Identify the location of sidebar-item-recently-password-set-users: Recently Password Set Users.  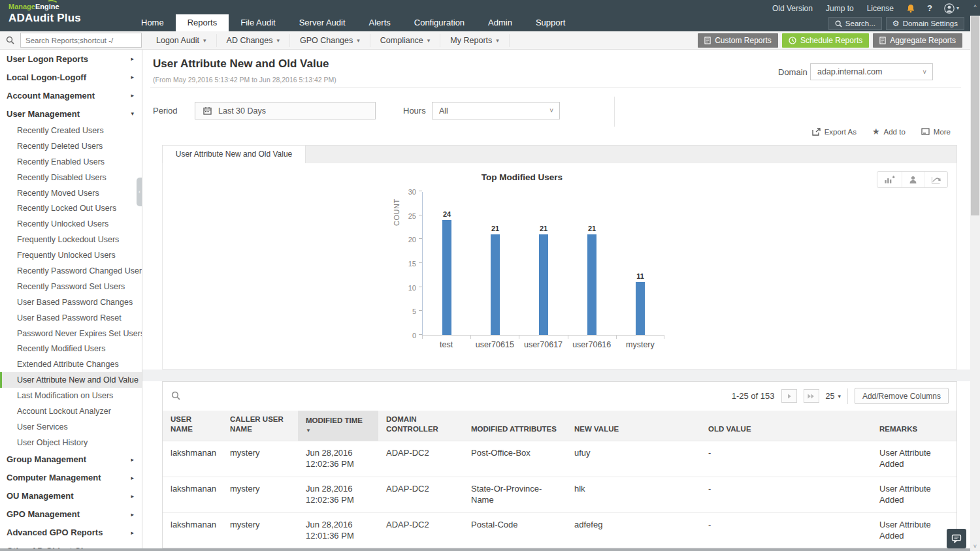
(71, 287).